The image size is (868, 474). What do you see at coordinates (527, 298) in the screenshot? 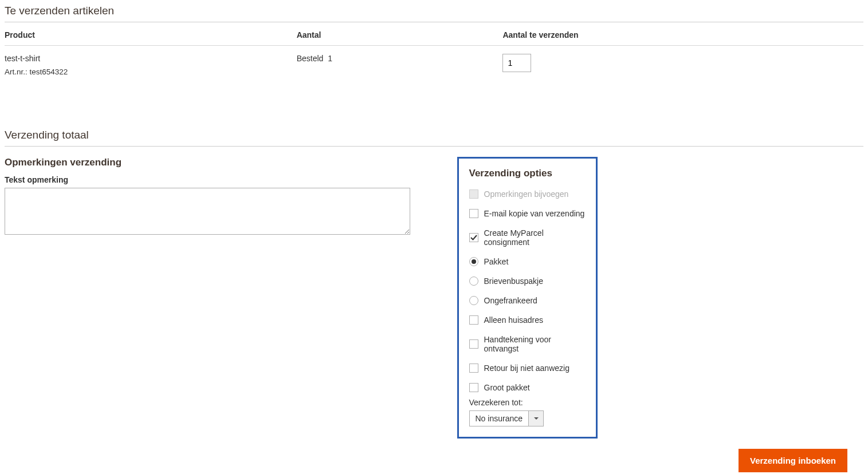
I see `shipping-options-panel: Verzending opties Opmerkingen bijvoegen …` at bounding box center [527, 298].